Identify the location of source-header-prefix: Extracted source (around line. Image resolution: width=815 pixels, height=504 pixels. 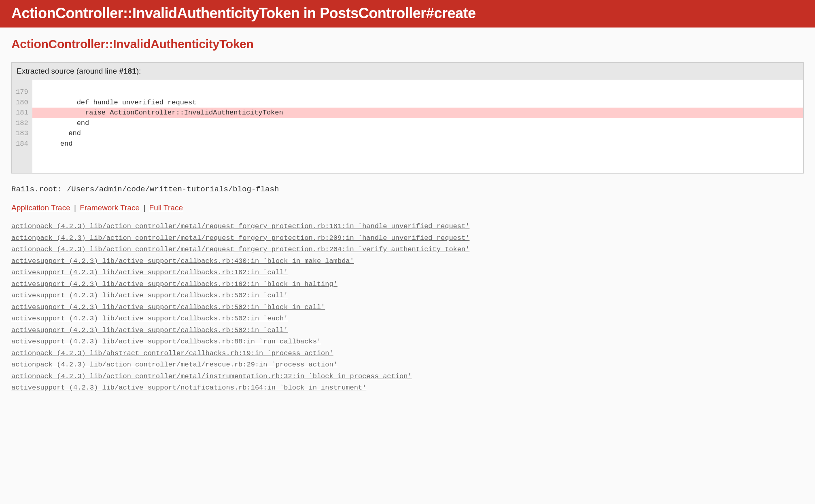
(68, 71).